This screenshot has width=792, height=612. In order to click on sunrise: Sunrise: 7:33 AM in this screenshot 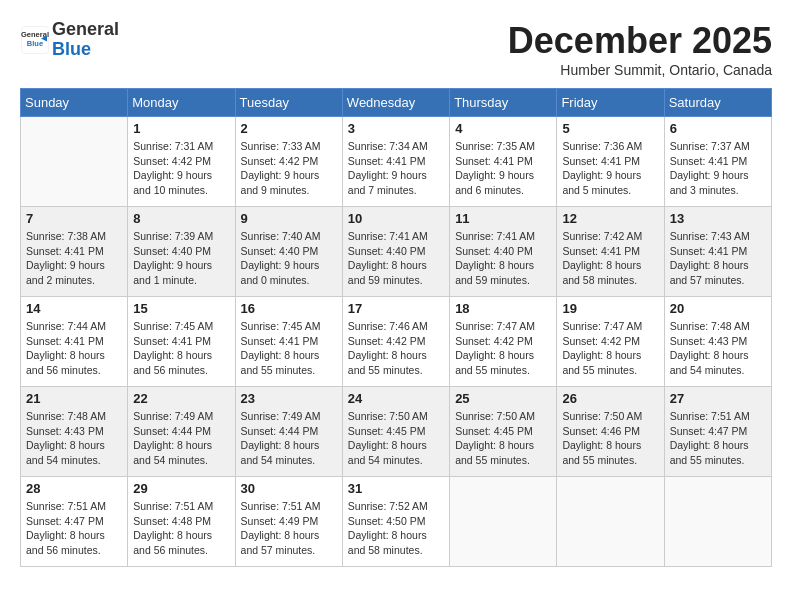, I will do `click(281, 146)`.